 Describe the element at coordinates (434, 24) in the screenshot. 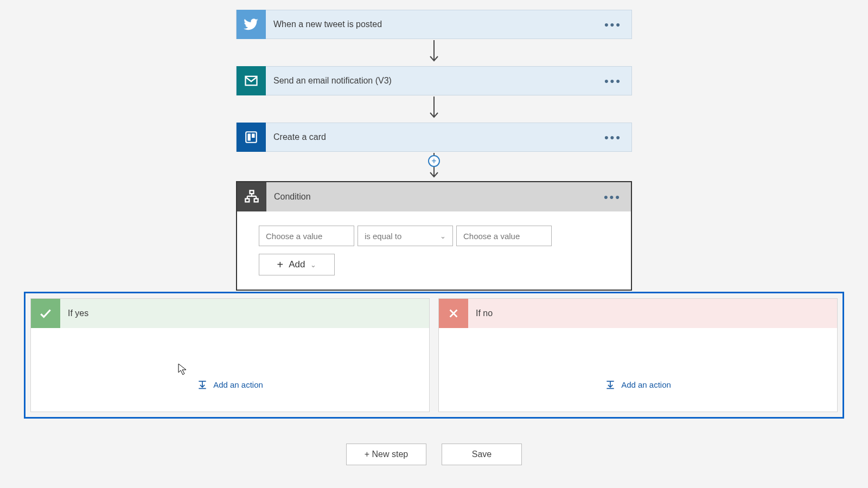

I see `step-twitter: When a new tweet is posted •••` at that location.